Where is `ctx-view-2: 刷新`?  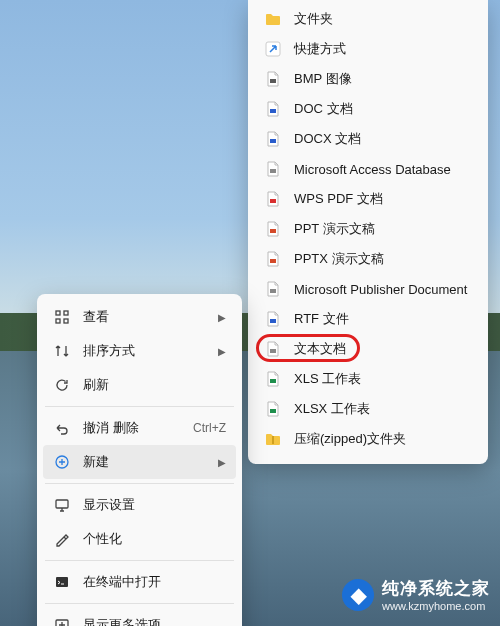
ctx-view-2: 刷新 is located at coordinates (140, 385).